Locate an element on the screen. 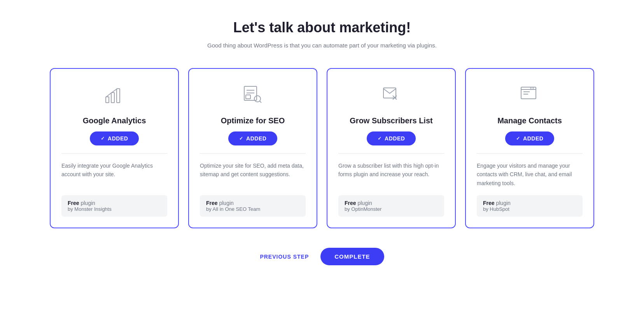  google-analytics-footer: Free plugin by Monster Insights is located at coordinates (114, 206).